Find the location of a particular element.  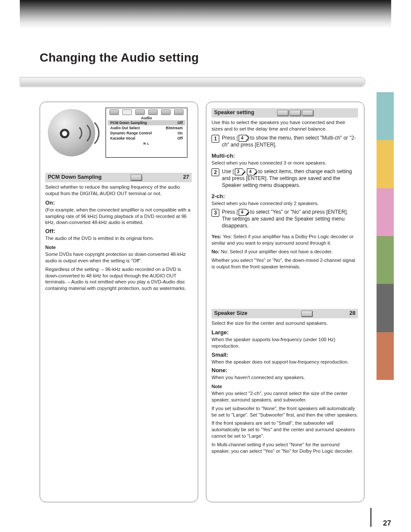

heading: Multi-ch: is located at coordinates (285, 156).